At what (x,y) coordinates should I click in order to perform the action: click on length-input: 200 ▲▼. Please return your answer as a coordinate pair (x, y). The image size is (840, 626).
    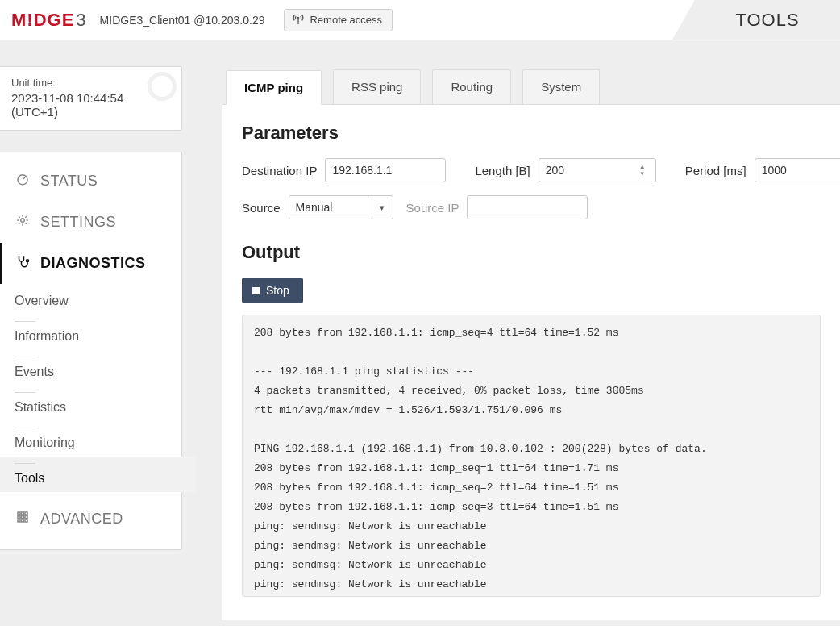
    Looking at the image, I should click on (597, 170).